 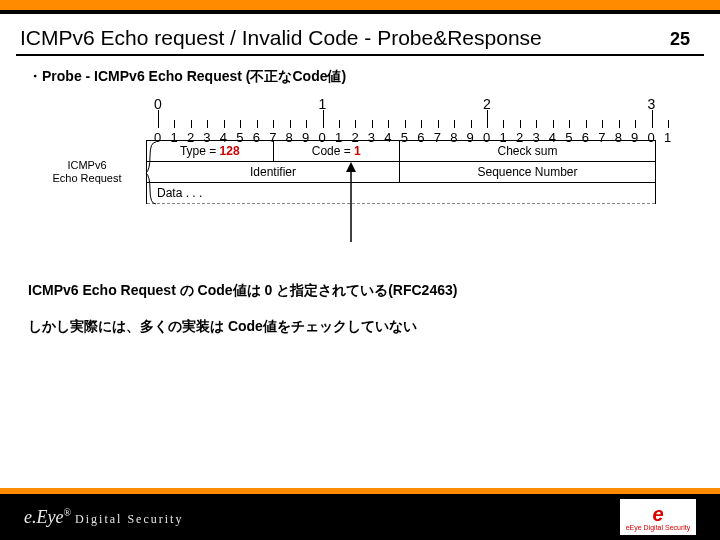 I want to click on top-orange-bar, so click(x=360, y=5).